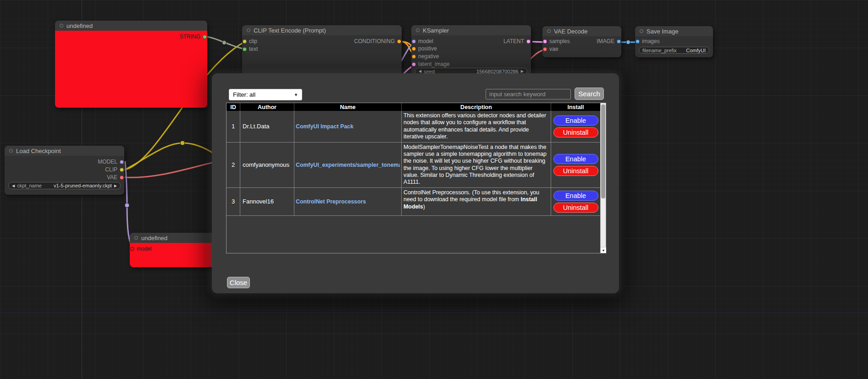 This screenshot has width=868, height=379. I want to click on port-label-vae: VAE, so click(112, 177).